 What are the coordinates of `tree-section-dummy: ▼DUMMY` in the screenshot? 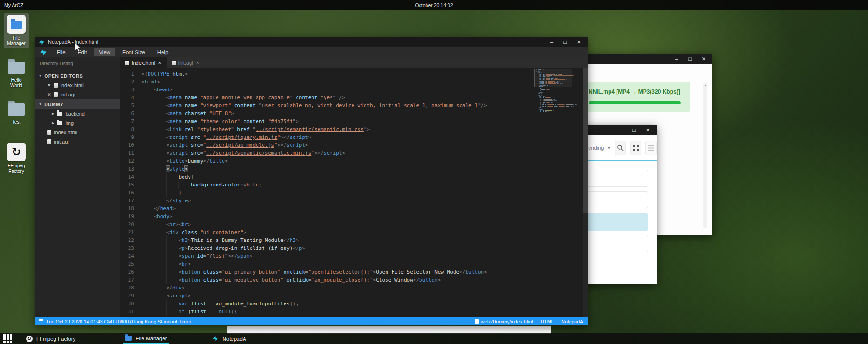 It's located at (77, 104).